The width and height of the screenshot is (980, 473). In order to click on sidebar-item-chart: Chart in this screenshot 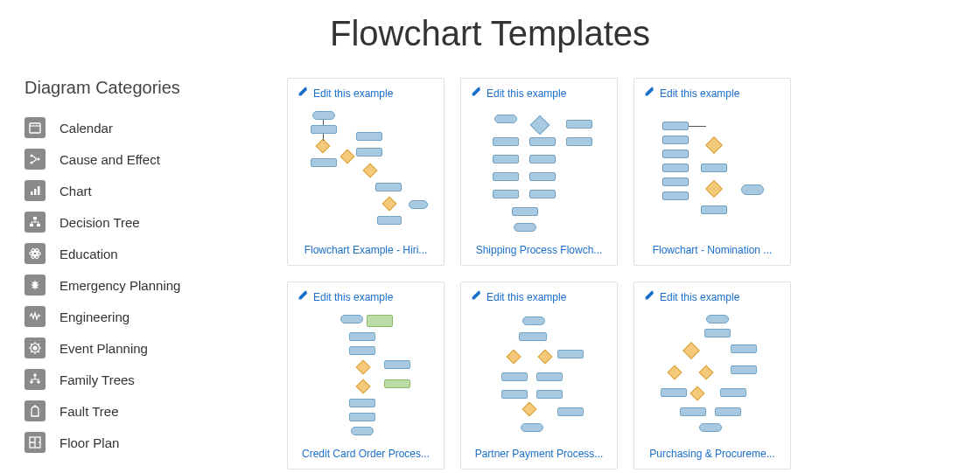, I will do `click(147, 191)`.